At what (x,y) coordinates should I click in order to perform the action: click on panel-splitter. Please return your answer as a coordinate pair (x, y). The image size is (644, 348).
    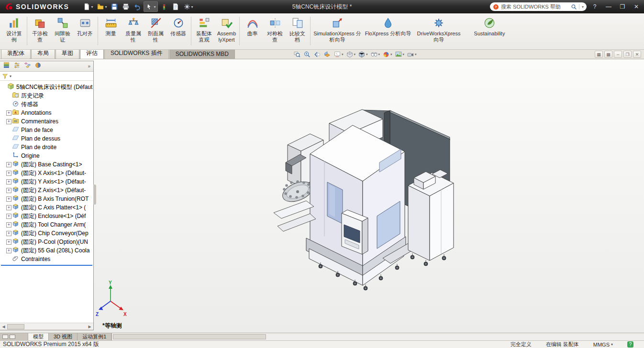
    Looking at the image, I should click on (95, 195).